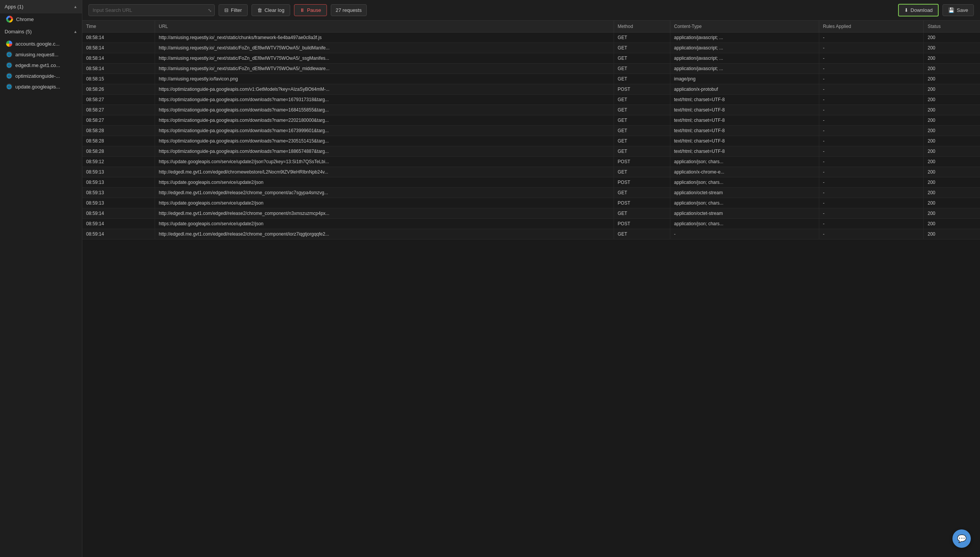 The width and height of the screenshot is (980, 557). Describe the element at coordinates (75, 7) in the screenshot. I see `apps-chevron-icon: ▲` at that location.